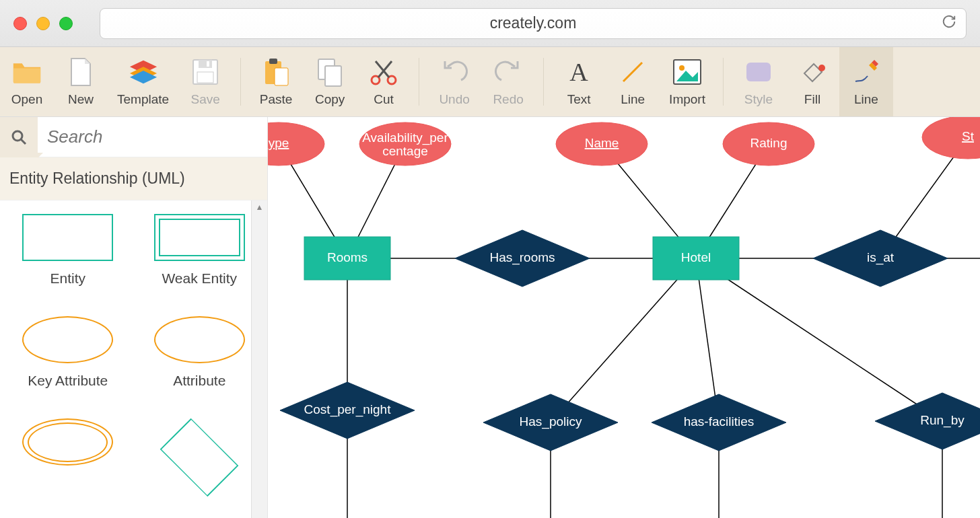 This screenshot has height=518, width=980. I want to click on shape-weak-entity: Weak Entity, so click(200, 257).